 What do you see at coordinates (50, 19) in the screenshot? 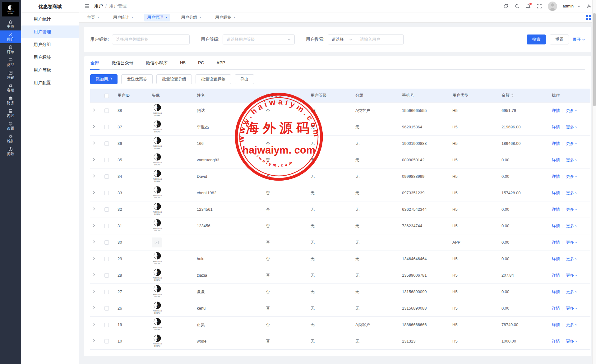
I see `submenu-item-0: 用户统计` at bounding box center [50, 19].